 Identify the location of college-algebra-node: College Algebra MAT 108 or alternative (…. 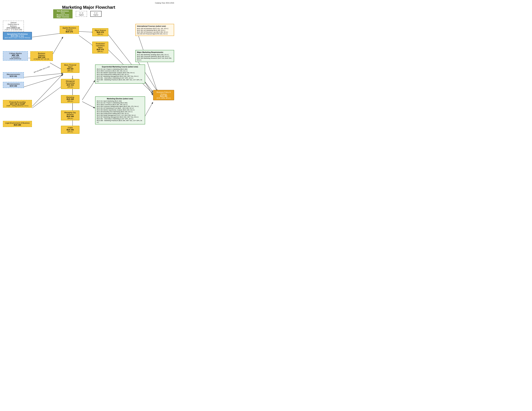
(15, 56).